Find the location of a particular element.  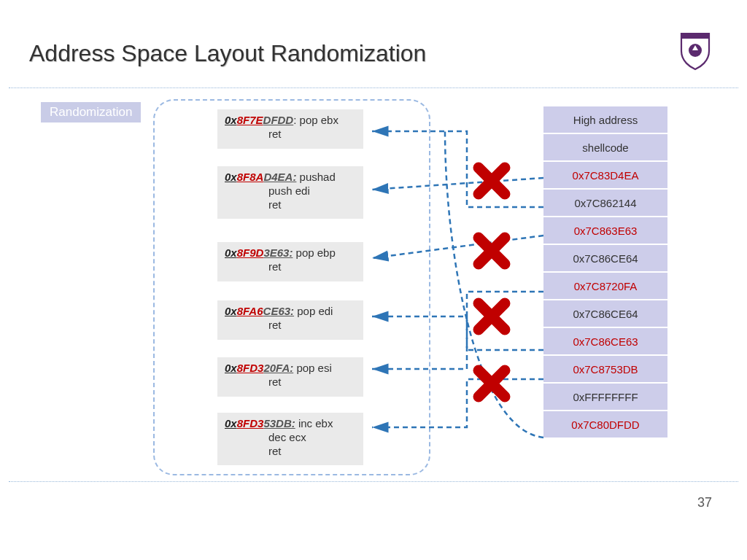

stack-cell: 0x7C862144 is located at coordinates (605, 203).